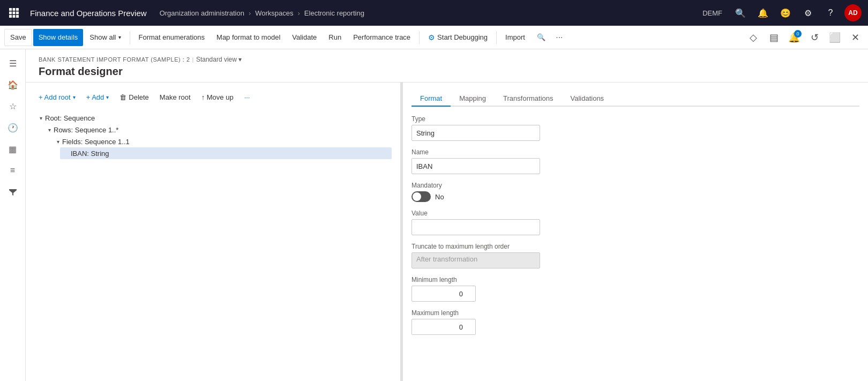 The height and width of the screenshot is (381, 868). I want to click on tree-more-button: ···, so click(248, 98).